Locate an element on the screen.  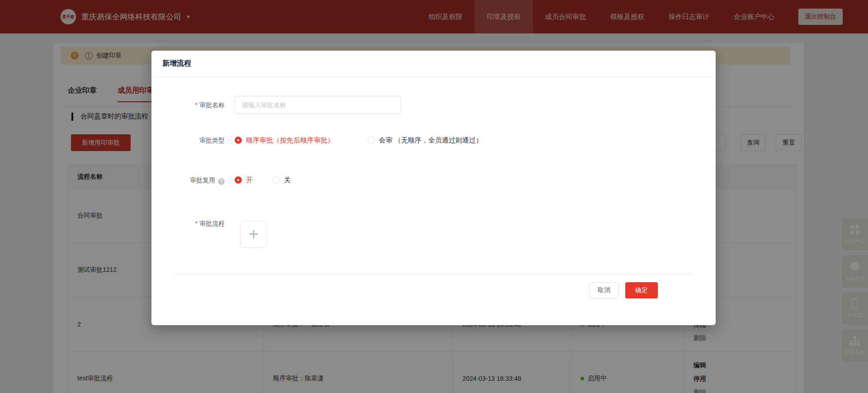
approval-name-row: *审批名称 is located at coordinates (434, 105).